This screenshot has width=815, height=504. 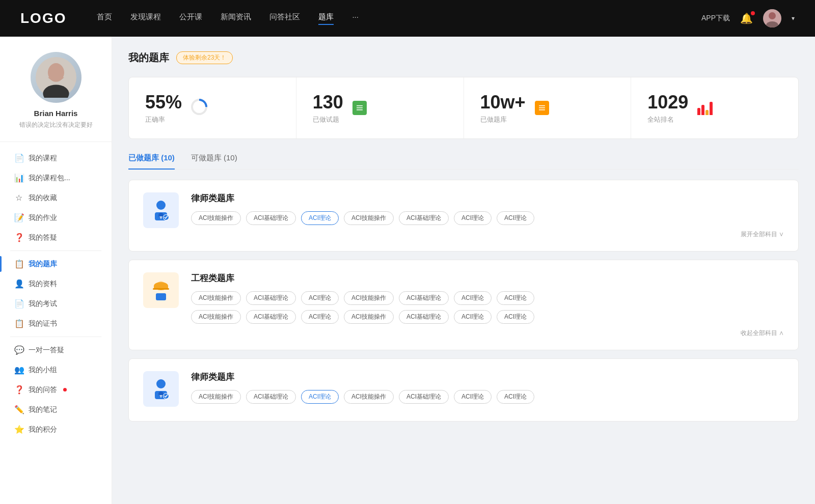 I want to click on collapse-link-engineering: 收起全部科目 ∧, so click(x=487, y=333).